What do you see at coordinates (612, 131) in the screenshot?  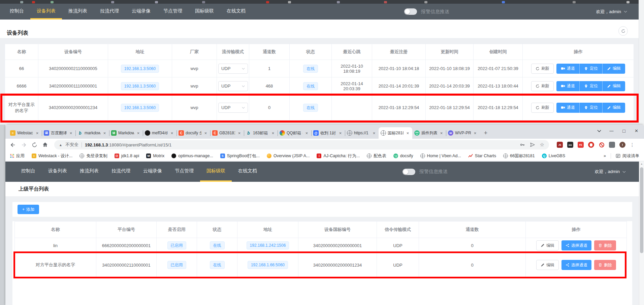 I see `minimize-button: —` at bounding box center [612, 131].